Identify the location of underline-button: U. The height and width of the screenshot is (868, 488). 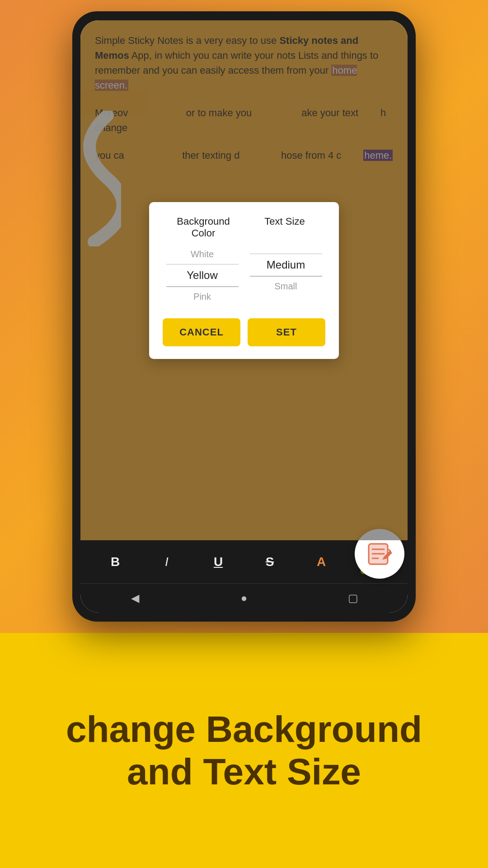
(219, 561).